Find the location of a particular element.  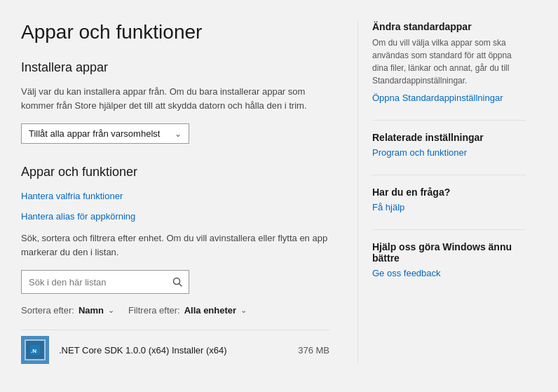

apps-section-title: Appar och funktioner is located at coordinates (175, 173).